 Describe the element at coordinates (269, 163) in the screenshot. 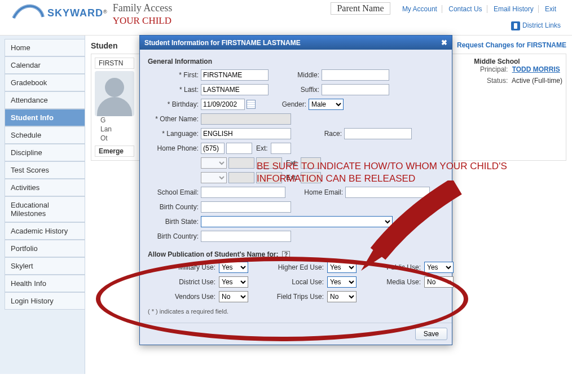

I see `phone2-num-input` at that location.